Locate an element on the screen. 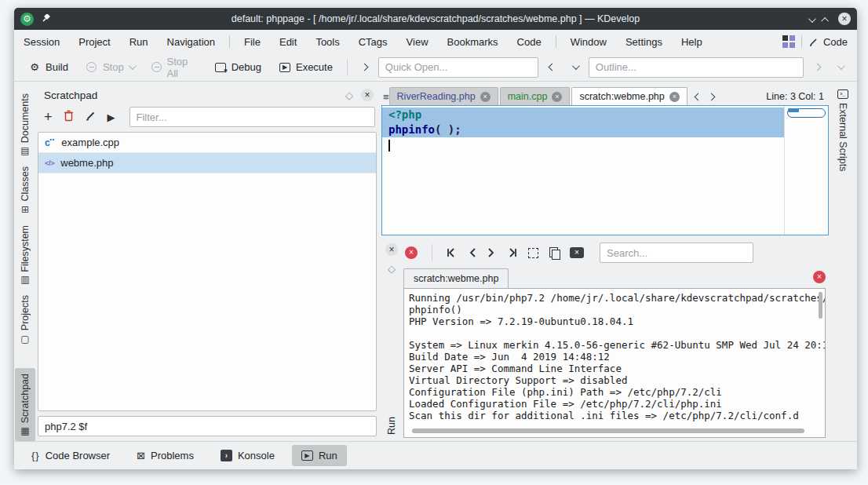  last-item-button is located at coordinates (512, 253).